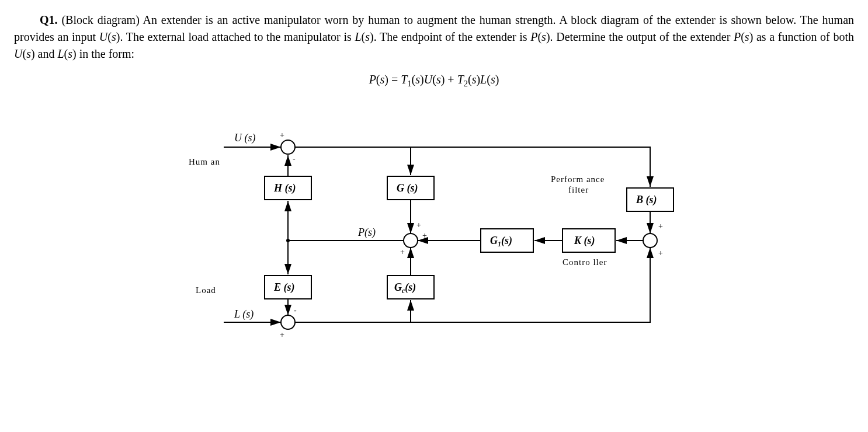 This screenshot has width=868, height=432. I want to click on label-P: P(s), so click(367, 232).